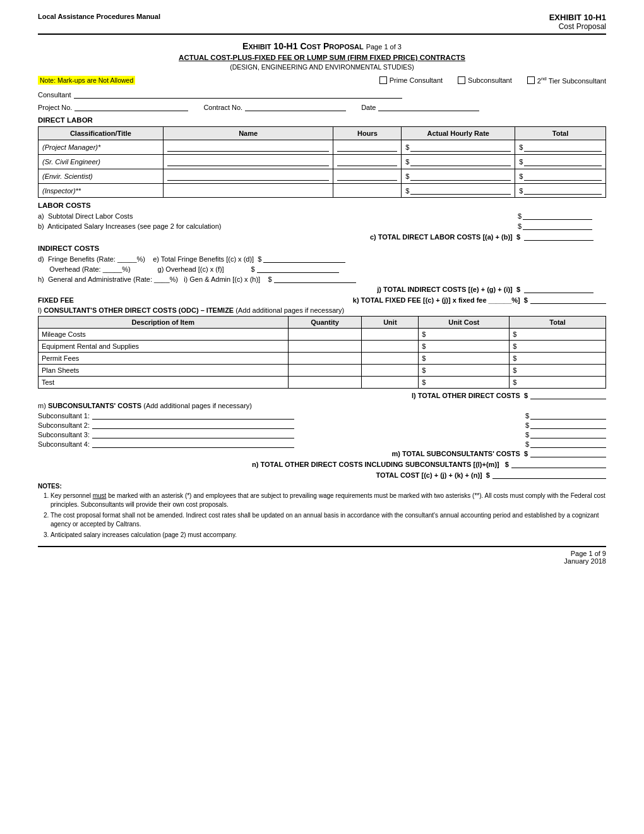 The image size is (644, 834). Describe the element at coordinates (99, 16) in the screenshot. I see `header-left-title: Local Assistance Procedures Manual` at that location.